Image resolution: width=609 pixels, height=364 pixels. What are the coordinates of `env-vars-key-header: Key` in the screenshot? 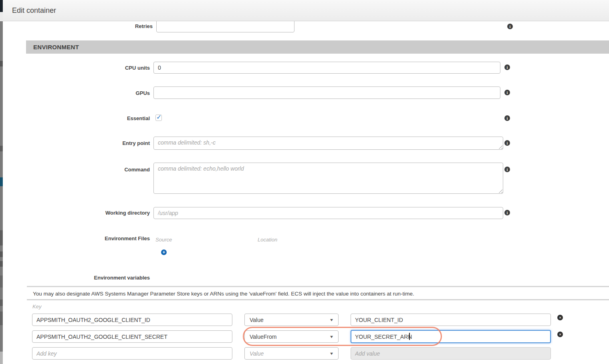 It's located at (37, 307).